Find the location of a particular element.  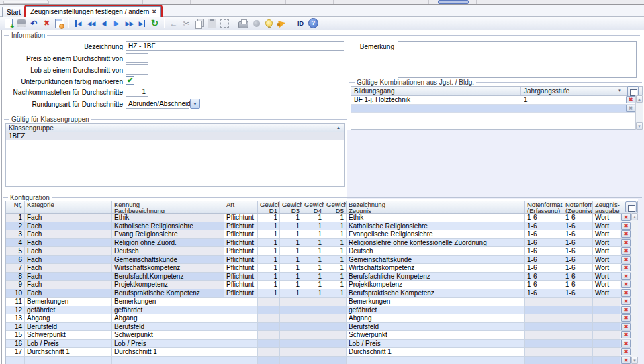

last-record-icon is located at coordinates (142, 24).